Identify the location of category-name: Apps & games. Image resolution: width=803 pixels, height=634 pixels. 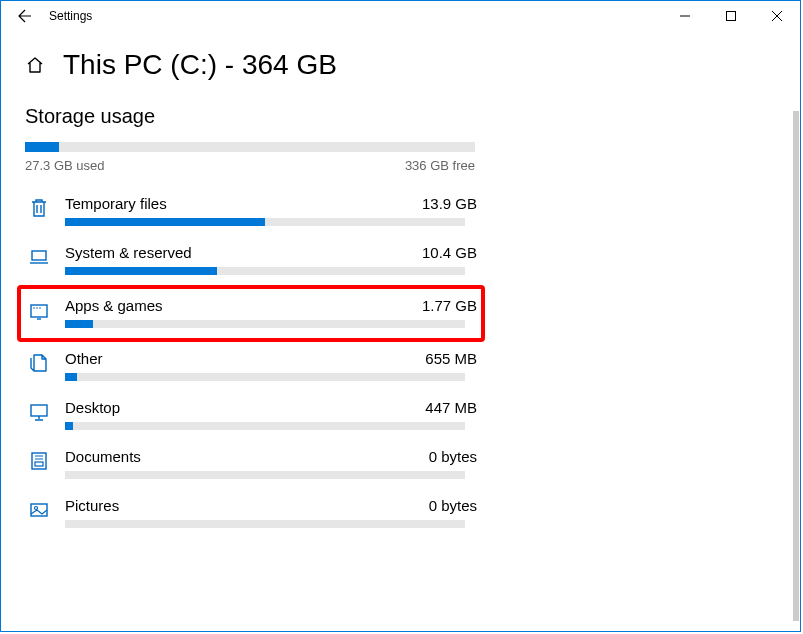
(114, 306).